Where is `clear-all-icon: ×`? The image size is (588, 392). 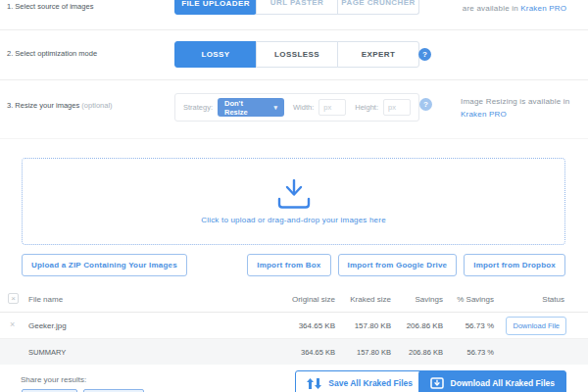
clear-all-icon: × is located at coordinates (14, 298).